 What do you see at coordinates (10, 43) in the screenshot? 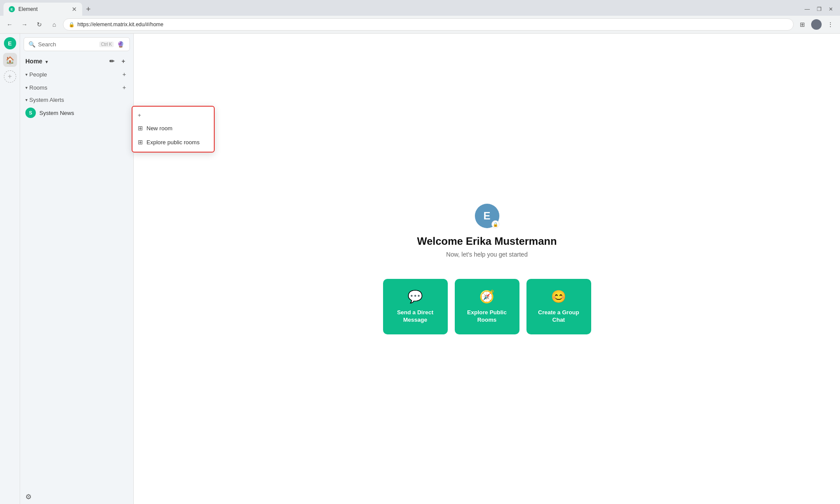
I see `user-avatar-icon: E` at bounding box center [10, 43].